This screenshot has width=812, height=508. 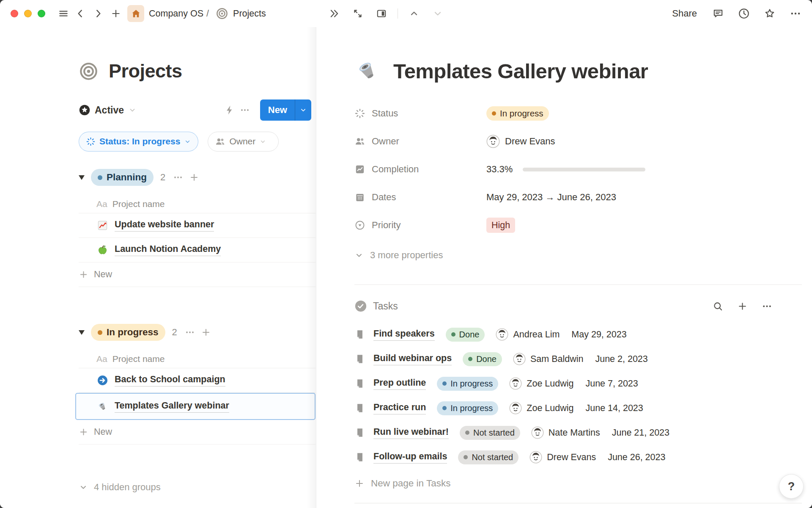 What do you see at coordinates (103, 432) in the screenshot?
I see `new-row-label: New` at bounding box center [103, 432].